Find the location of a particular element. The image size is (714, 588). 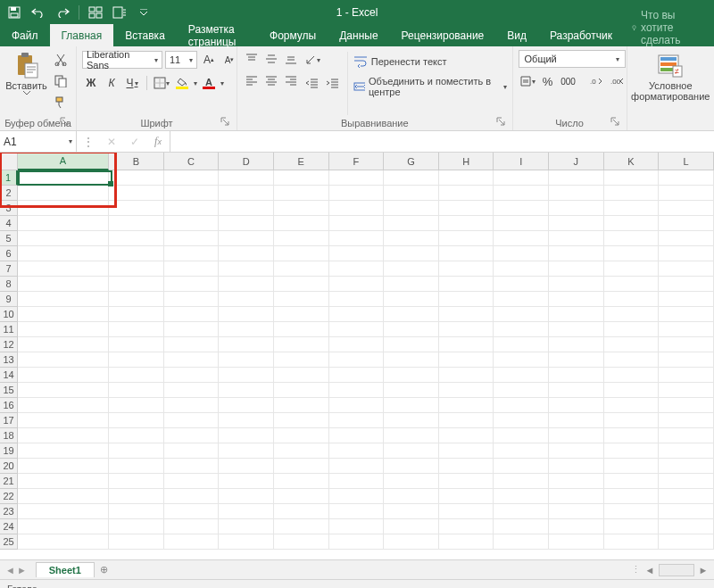

number-launcher-icon is located at coordinates (617, 123).